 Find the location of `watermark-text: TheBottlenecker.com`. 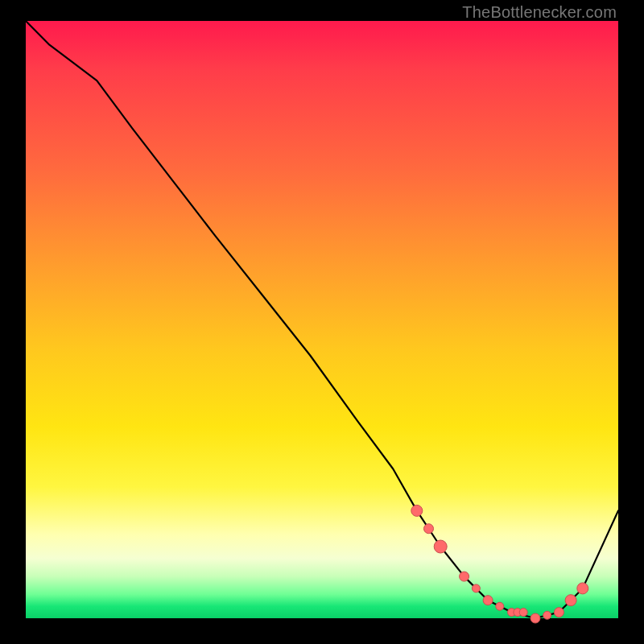

watermark-text: TheBottlenecker.com is located at coordinates (539, 13).